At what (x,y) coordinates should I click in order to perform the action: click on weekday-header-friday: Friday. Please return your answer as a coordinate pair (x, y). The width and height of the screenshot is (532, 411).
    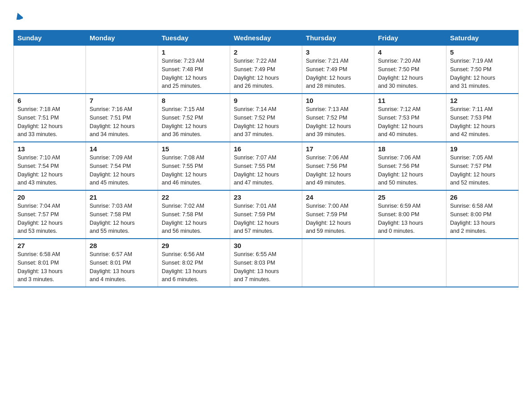
    Looking at the image, I should click on (410, 38).